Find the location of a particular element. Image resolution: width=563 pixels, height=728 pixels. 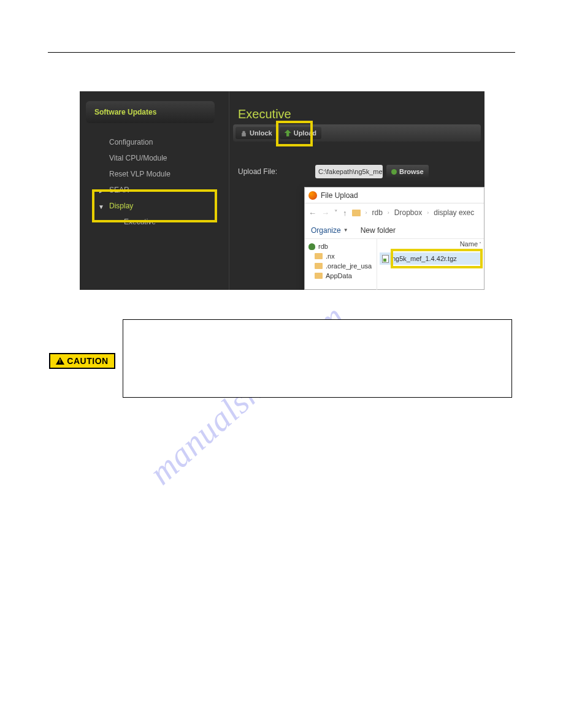

sidebar-item-vital-cpu: Vital CPU/Module is located at coordinates (155, 158).